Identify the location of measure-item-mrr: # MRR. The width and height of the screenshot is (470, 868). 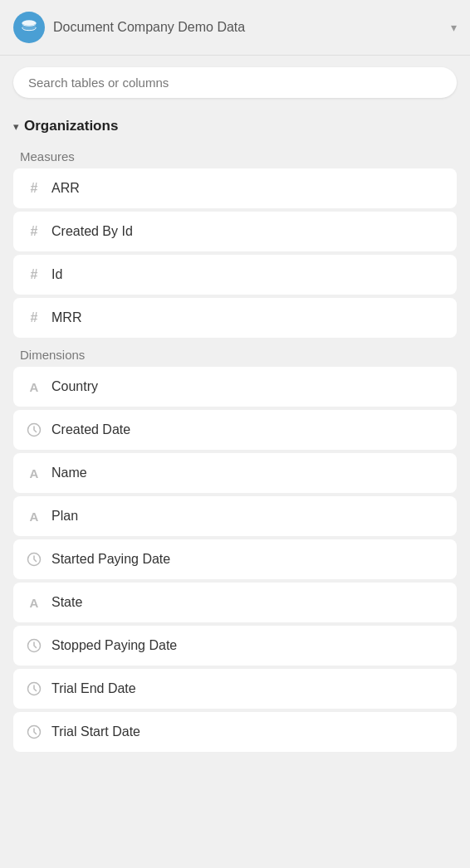
(235, 318).